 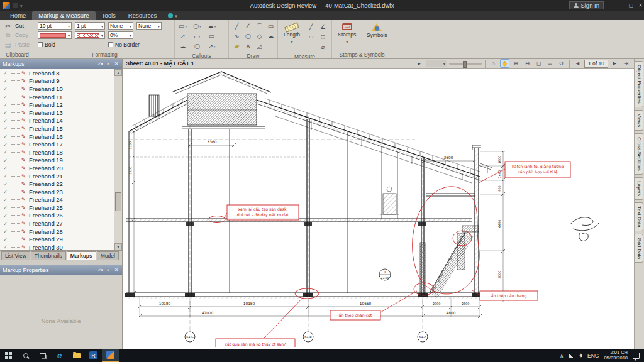 I want to click on draw-cloud-button, so click(x=270, y=36).